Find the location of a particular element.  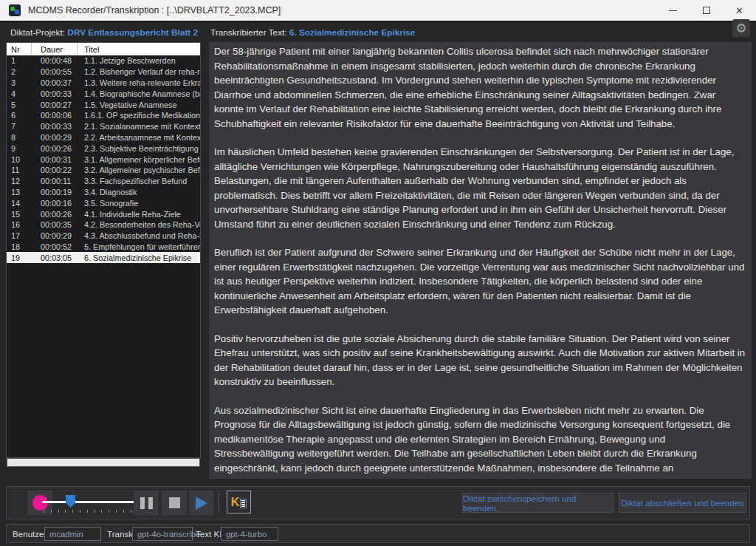

table-row: 1600:00:354.2. Besonderheiten des Reha-V… is located at coordinates (103, 225).